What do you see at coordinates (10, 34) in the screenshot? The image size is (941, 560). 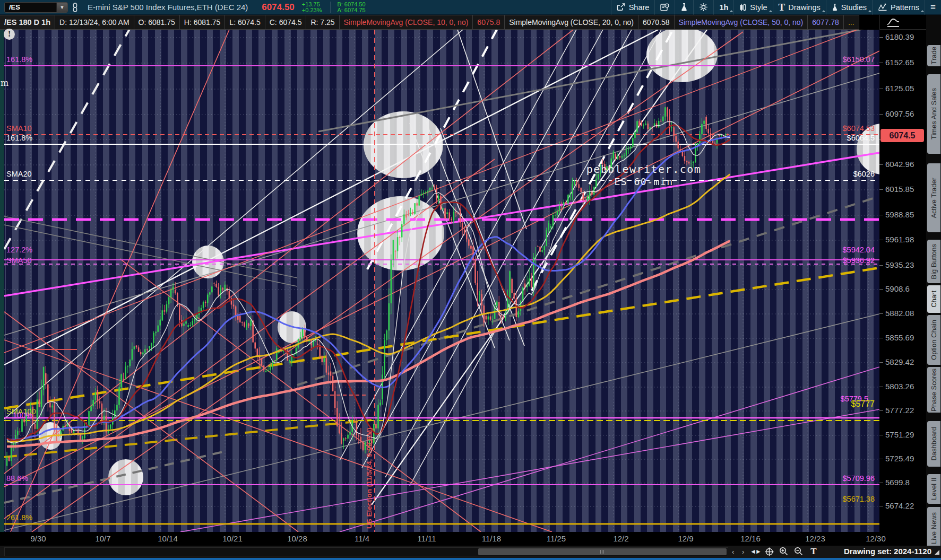 I see `alert-exclamation-icon: !` at bounding box center [10, 34].